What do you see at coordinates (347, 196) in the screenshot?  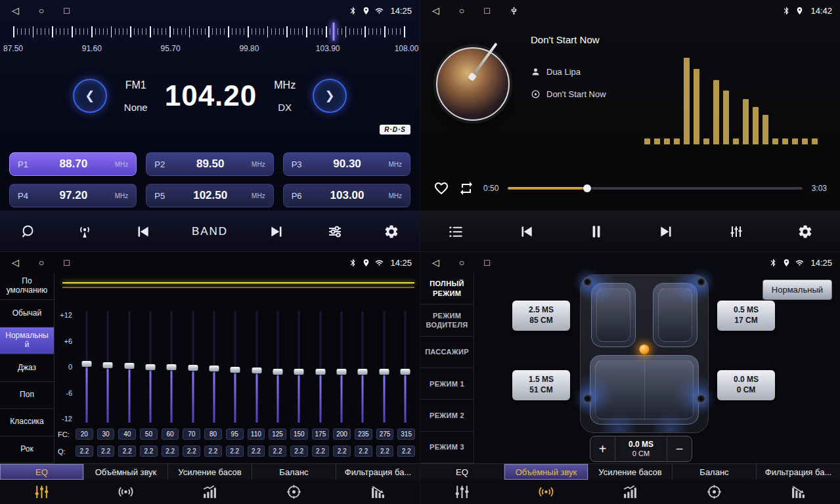 I see `preset-button-p6: P6 103.00 MHz` at bounding box center [347, 196].